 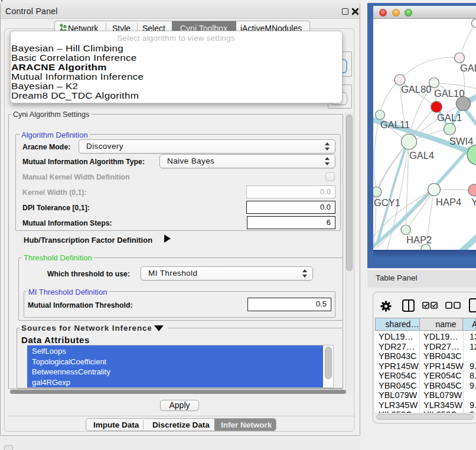 What do you see at coordinates (387, 203) in the screenshot?
I see `svg-text: GCY1` at bounding box center [387, 203].